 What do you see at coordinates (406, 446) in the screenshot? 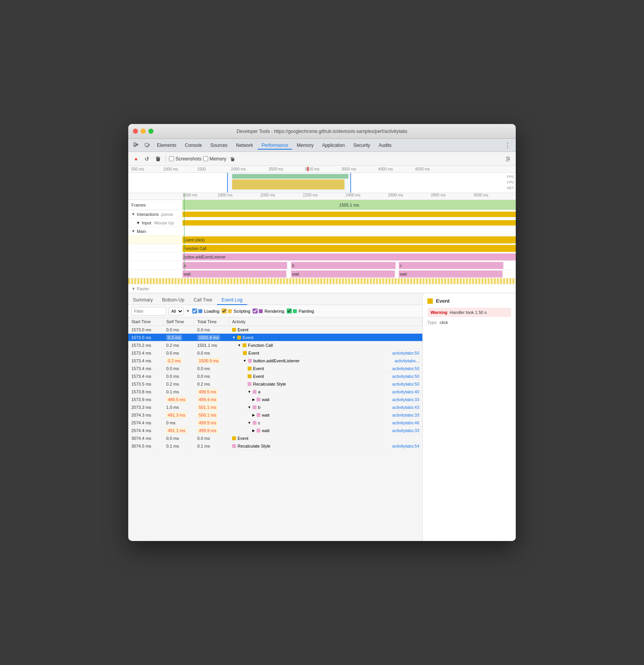
I see `td-link-recalc54: activitytabs:54` at bounding box center [406, 446].